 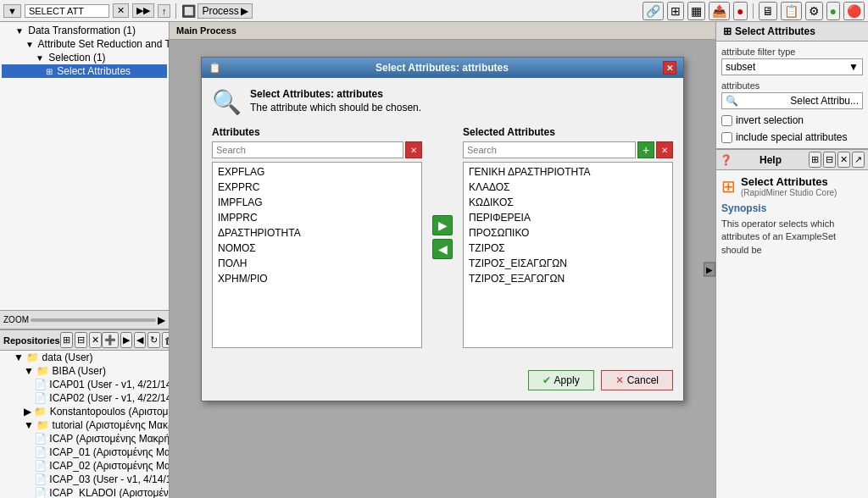 What do you see at coordinates (336, 101) in the screenshot?
I see `dialog-intro-text: Select Attributes: attributes The attrib…` at bounding box center [336, 101].